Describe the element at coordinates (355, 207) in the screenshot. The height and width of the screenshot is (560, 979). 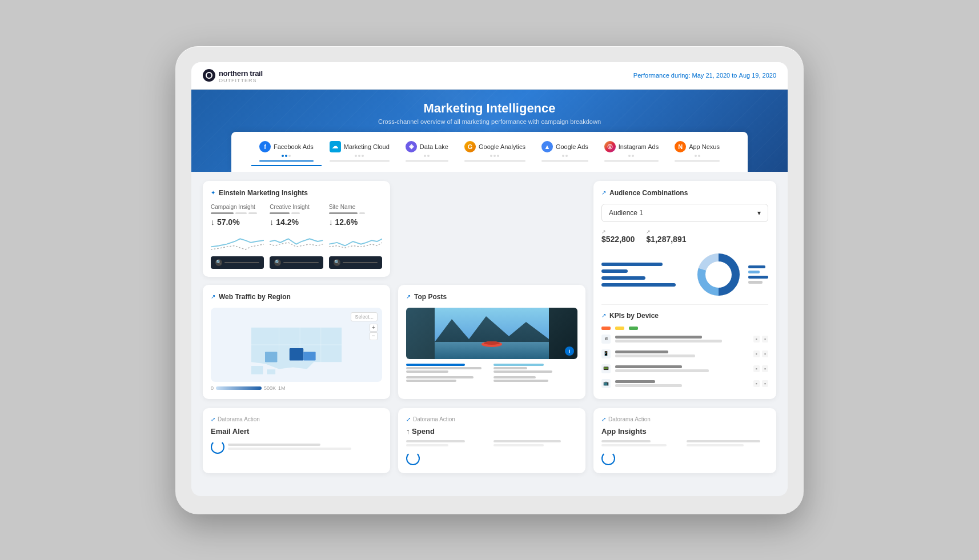
I see `insight-site-label: Site Name` at that location.